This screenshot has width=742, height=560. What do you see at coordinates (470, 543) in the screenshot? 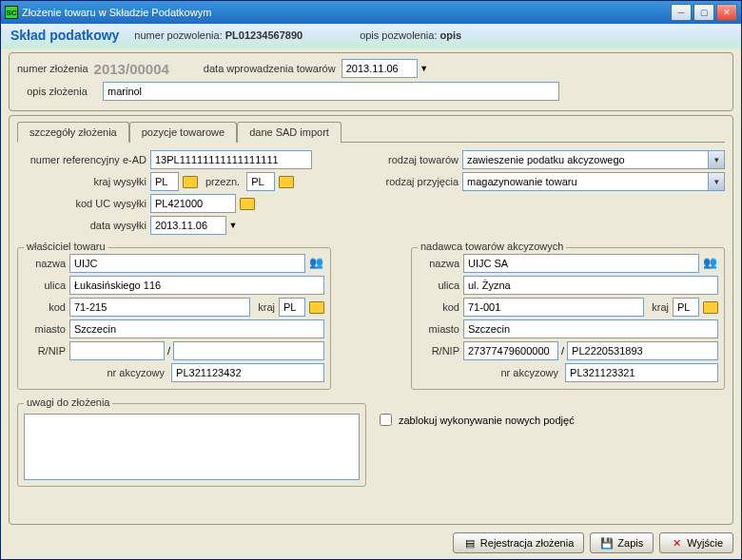
I see `document-icon: ▤` at bounding box center [470, 543].